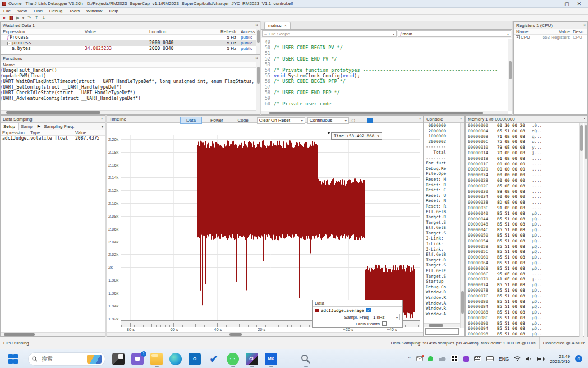 This screenshot has height=368, width=588. Describe the element at coordinates (526, 291) in the screenshot. I see `memory-row: 00000078 B5 51 00 08 µQ..` at that location.